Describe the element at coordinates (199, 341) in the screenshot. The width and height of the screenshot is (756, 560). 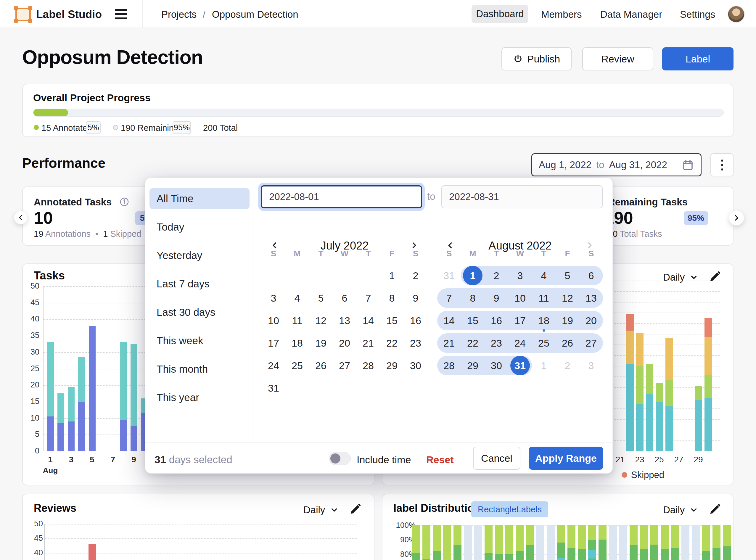
I see `preset-this-week: This week` at that location.